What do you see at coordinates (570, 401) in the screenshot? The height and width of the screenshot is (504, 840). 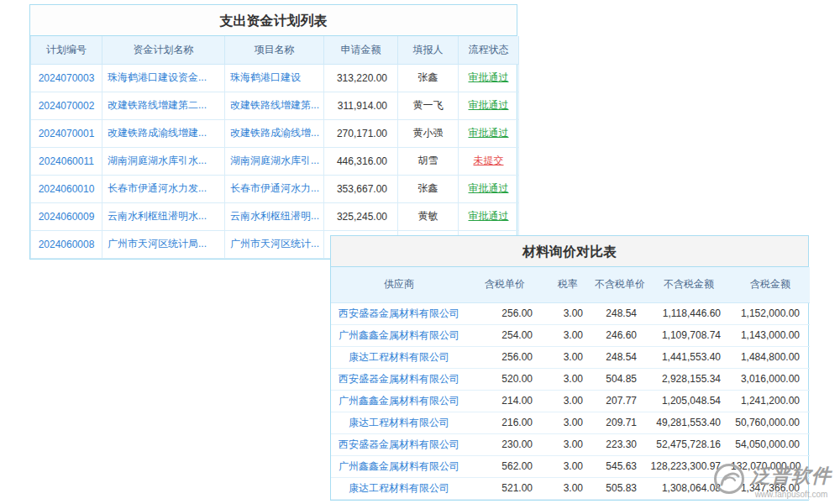 I see `table-row: 广州鑫鑫金属材料有限公司214.003.00207.771,205,048.54…` at bounding box center [570, 401].